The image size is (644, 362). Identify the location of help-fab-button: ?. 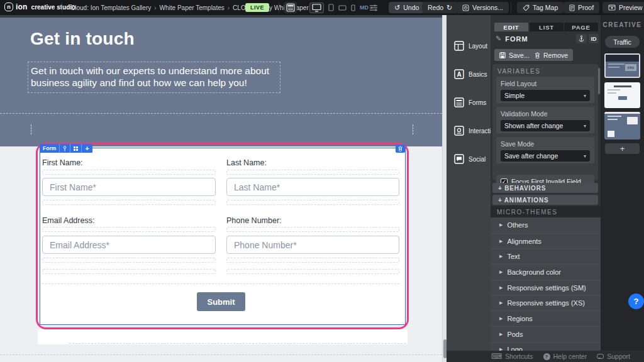
(636, 302).